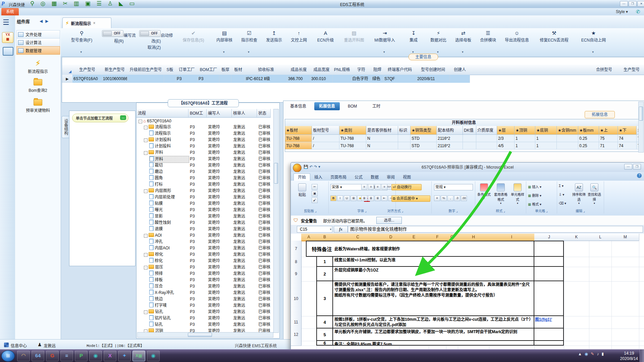 The width and height of the screenshot is (644, 362). I want to click on right-column-header-1: 合拼型号, so click(604, 70).